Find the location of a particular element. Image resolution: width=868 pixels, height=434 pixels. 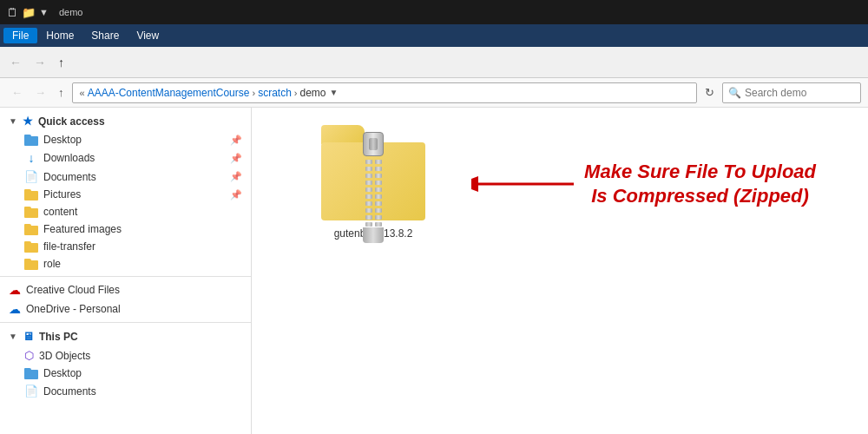

addr-forward-button: → is located at coordinates (40, 92).